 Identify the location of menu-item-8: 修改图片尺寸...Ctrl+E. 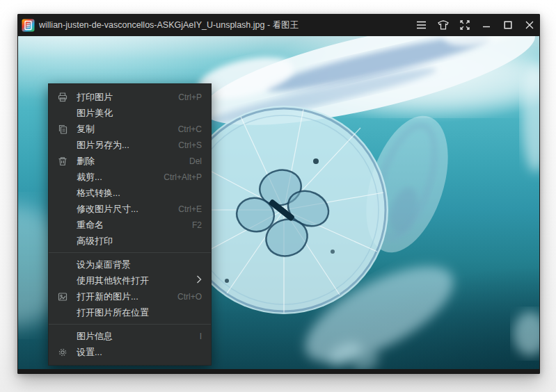
(129, 209).